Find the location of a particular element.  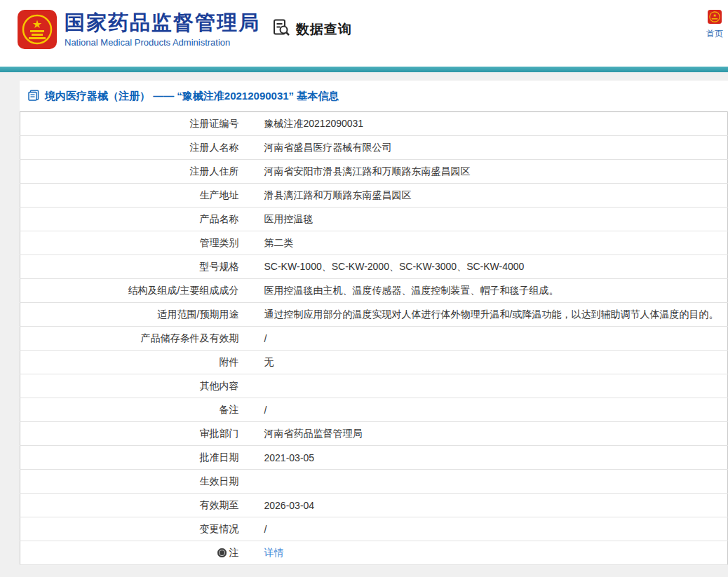

row-value: 医用控温毯由主机、温度传感器、温度控制装置、帽子和毯子组成。 is located at coordinates (490, 291).